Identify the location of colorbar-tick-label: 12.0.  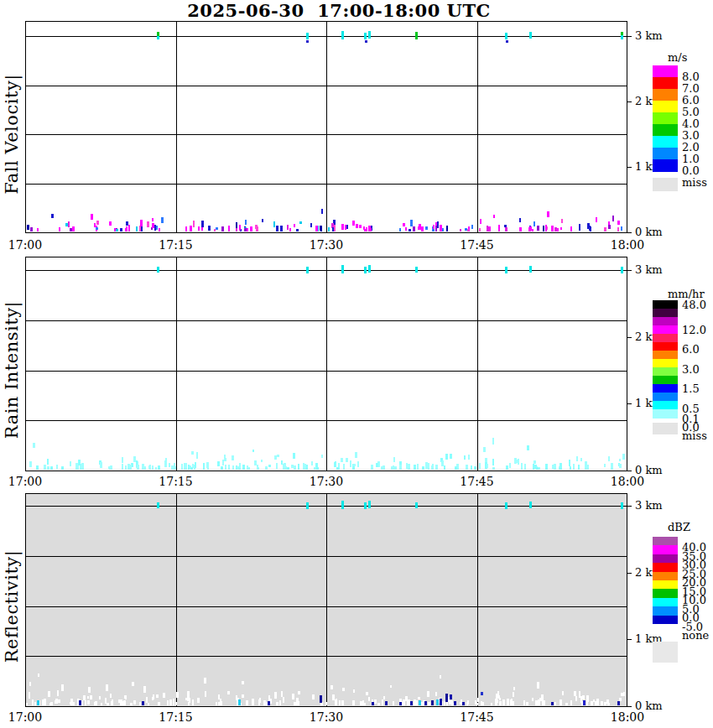
(695, 330).